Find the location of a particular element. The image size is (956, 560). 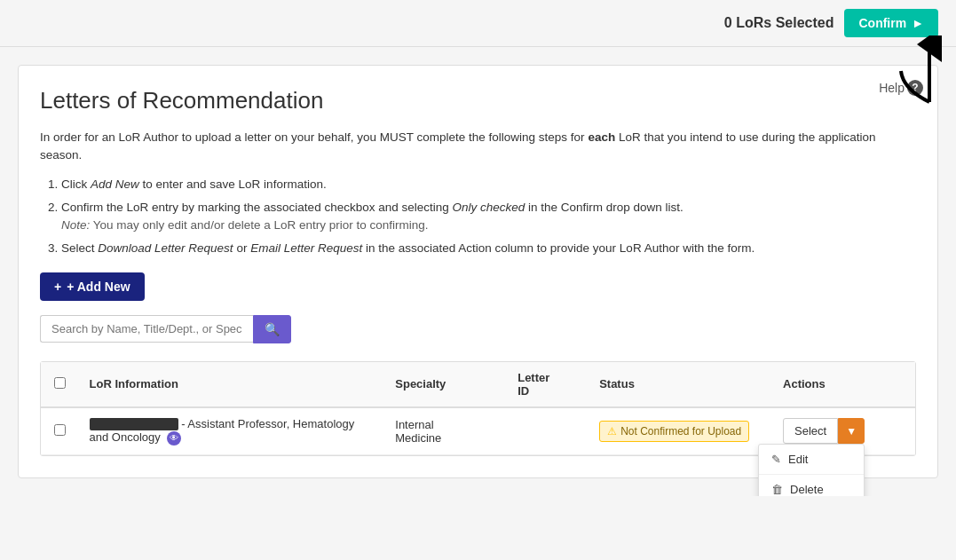

edit-menu-item: ✎ Edit is located at coordinates (811, 460).